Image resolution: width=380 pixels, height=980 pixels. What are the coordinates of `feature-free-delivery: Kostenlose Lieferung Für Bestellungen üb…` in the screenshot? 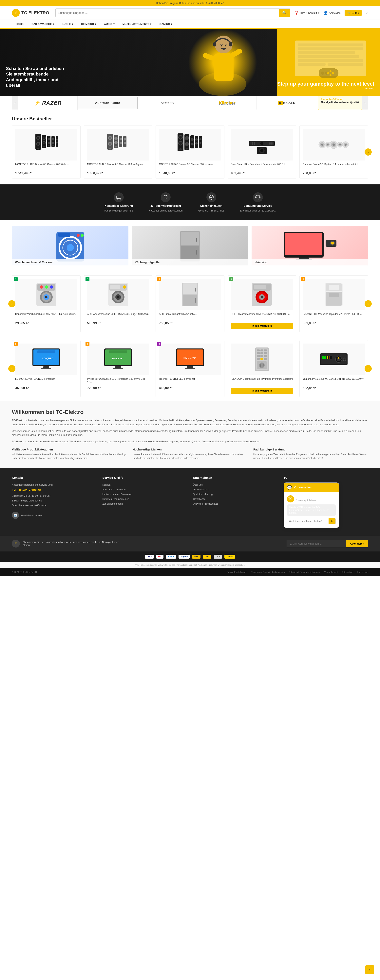 It's located at (119, 202).